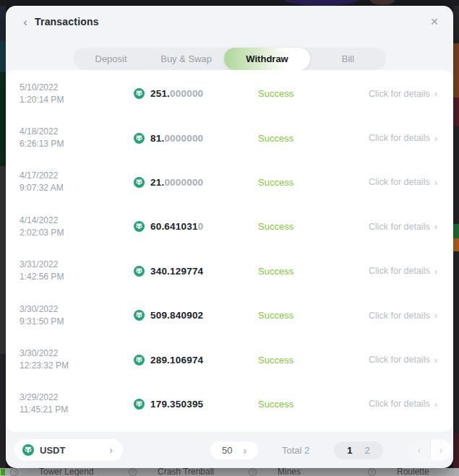 This screenshot has width=459, height=476. What do you see at coordinates (176, 404) in the screenshot?
I see `amount-text: 179.350395` at bounding box center [176, 404].